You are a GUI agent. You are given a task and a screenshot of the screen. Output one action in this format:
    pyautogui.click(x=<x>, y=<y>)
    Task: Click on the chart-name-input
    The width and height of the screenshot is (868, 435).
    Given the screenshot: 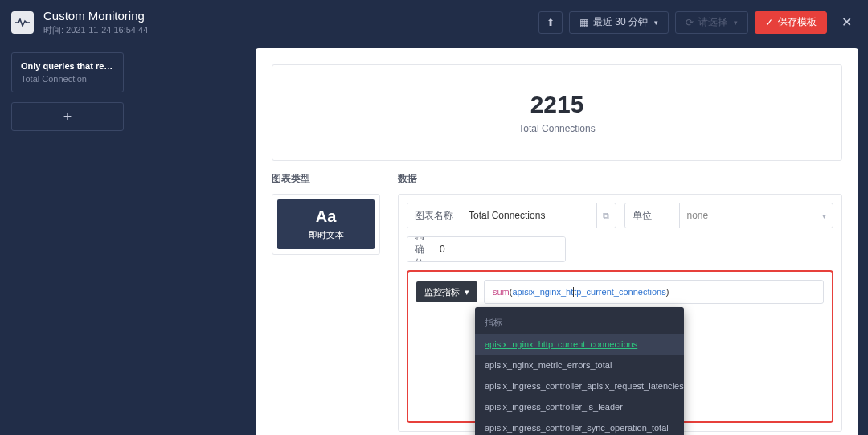 What is the action you would take?
    pyautogui.click(x=529, y=215)
    